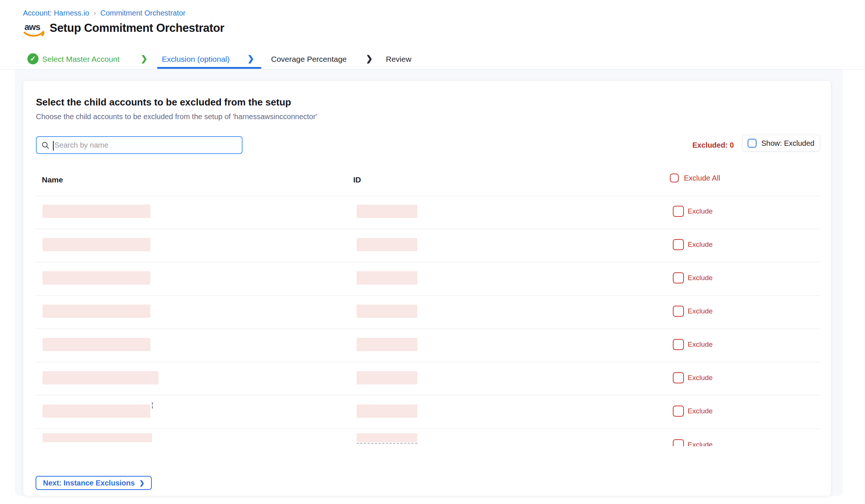 The height and width of the screenshot is (504, 865). What do you see at coordinates (53, 180) in the screenshot?
I see `column-header-name: Name` at bounding box center [53, 180].